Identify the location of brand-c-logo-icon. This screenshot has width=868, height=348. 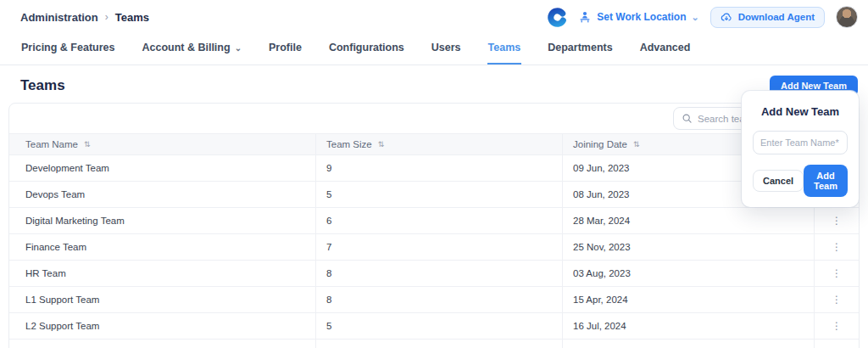
(558, 17).